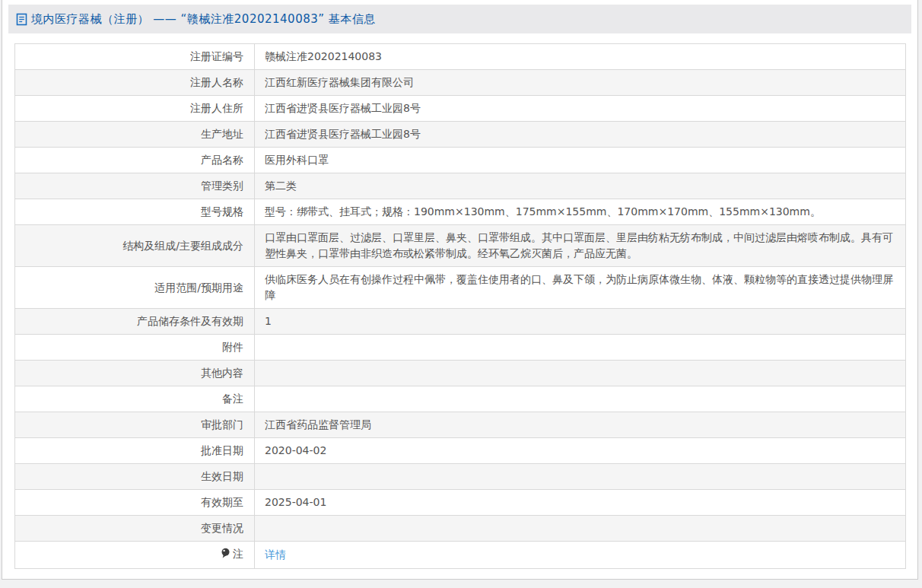  Describe the element at coordinates (135, 529) in the screenshot. I see `row-label: 变更情况` at that location.